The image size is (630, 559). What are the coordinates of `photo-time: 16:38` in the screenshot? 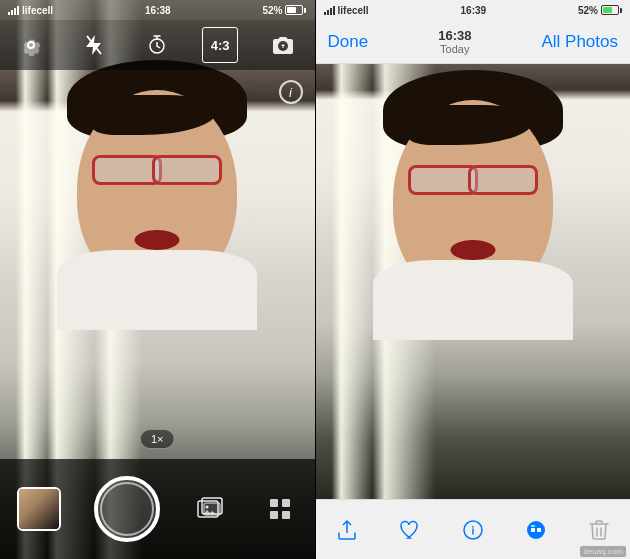 It's located at (454, 36).